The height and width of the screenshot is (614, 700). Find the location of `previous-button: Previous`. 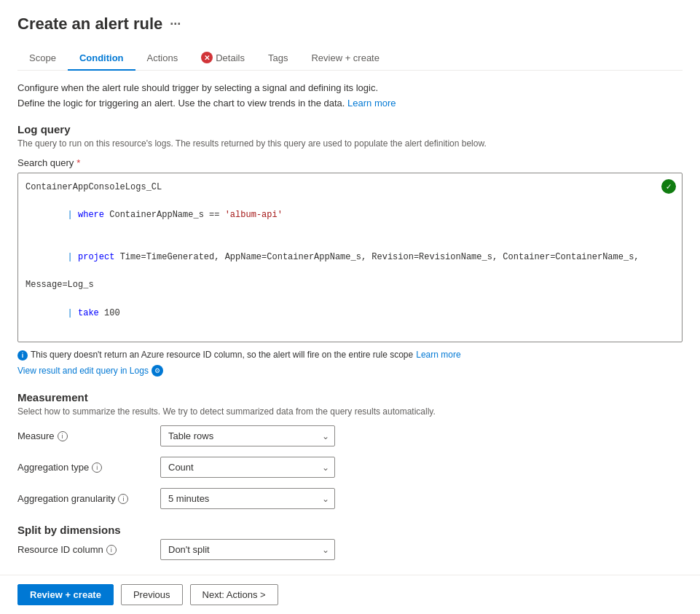

previous-button: Previous is located at coordinates (152, 594).